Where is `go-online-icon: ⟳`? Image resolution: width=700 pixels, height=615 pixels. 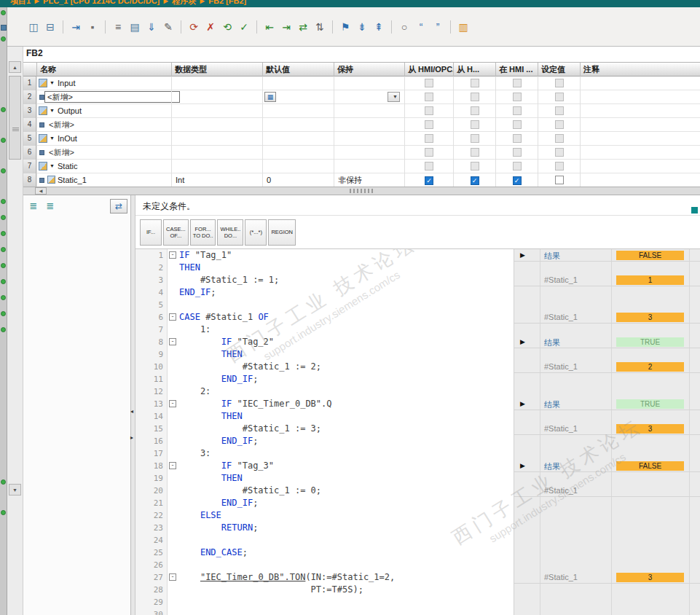 go-online-icon: ⟳ is located at coordinates (194, 27).